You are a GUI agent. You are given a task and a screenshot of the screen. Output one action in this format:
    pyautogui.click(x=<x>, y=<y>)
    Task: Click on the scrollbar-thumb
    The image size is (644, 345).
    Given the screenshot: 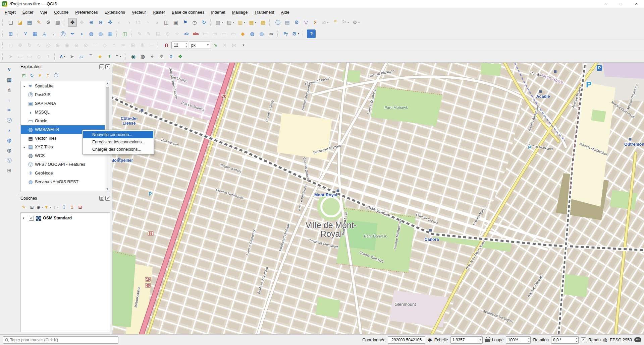 What is the action you would take?
    pyautogui.click(x=107, y=111)
    